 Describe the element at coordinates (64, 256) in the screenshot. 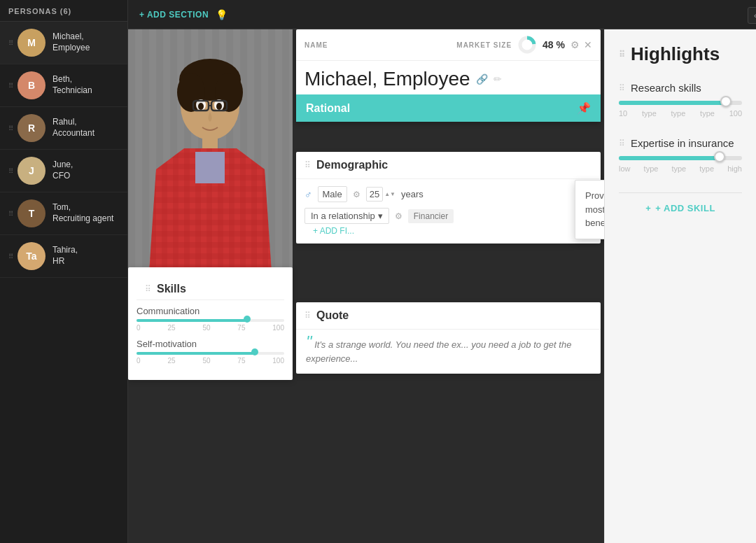

I see `sidebar-item-tahira: ⠿ Ta Tahira, HR` at that location.